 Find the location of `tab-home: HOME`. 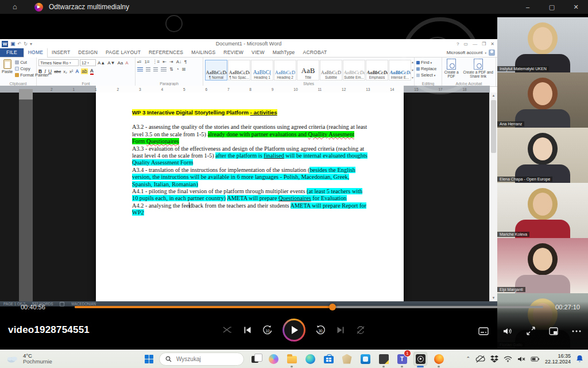

tab-home: HOME is located at coordinates (36, 53).